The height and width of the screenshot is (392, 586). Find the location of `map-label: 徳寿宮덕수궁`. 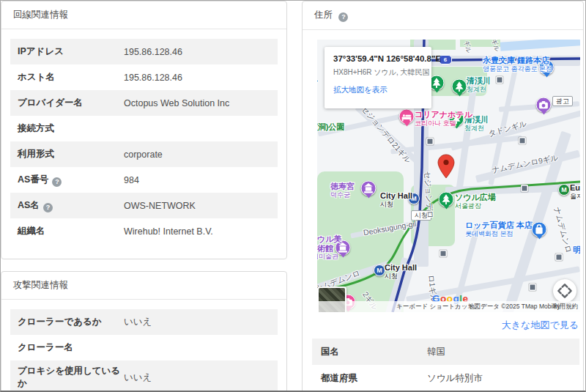

map-label: 徳寿宮덕수궁 is located at coordinates (343, 191).